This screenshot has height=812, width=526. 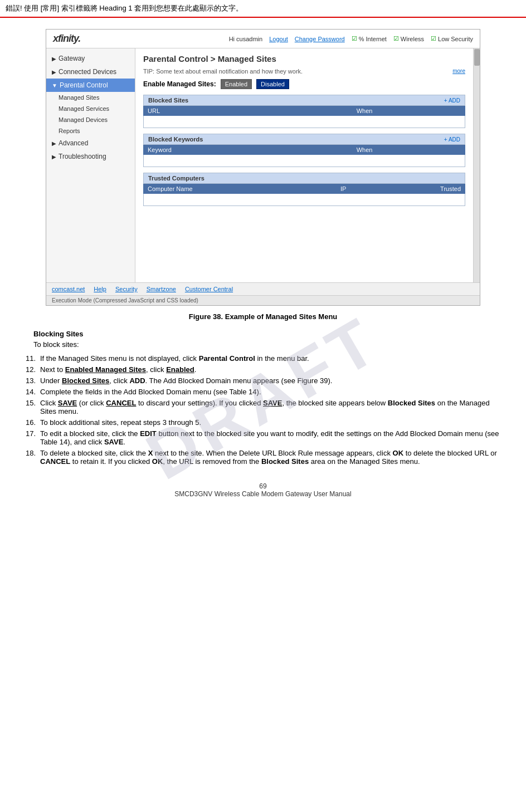 What do you see at coordinates (452, 139) in the screenshot?
I see `blocked-keywords-add-button: + ADD` at bounding box center [452, 139].